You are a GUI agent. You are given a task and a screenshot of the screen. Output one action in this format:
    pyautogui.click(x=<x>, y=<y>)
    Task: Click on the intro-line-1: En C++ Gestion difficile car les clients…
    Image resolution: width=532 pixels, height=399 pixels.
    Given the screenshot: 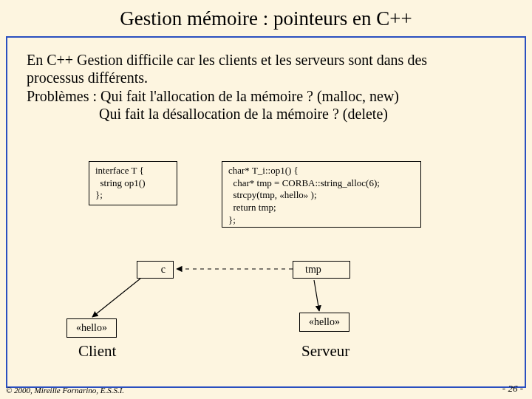 What is the action you would take?
    pyautogui.click(x=266, y=60)
    